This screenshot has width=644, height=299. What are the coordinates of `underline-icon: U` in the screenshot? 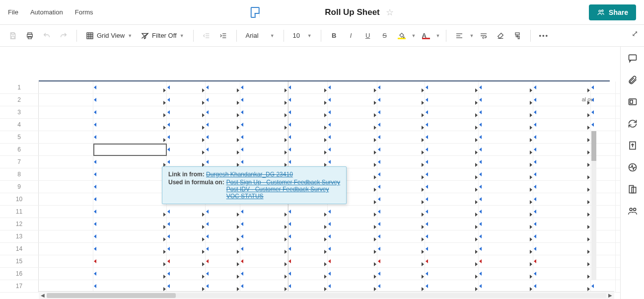 It's located at (368, 36).